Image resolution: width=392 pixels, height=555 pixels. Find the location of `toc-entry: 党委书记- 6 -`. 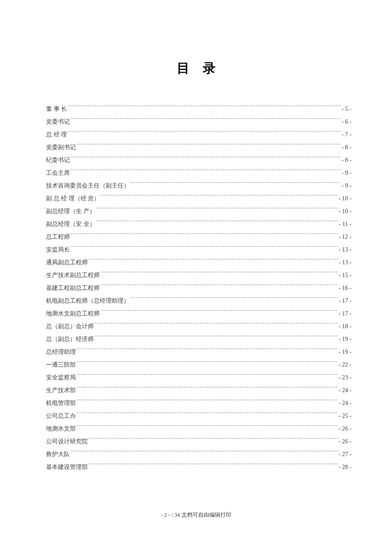

toc-entry: 党委书记- 6 - is located at coordinates (199, 122).